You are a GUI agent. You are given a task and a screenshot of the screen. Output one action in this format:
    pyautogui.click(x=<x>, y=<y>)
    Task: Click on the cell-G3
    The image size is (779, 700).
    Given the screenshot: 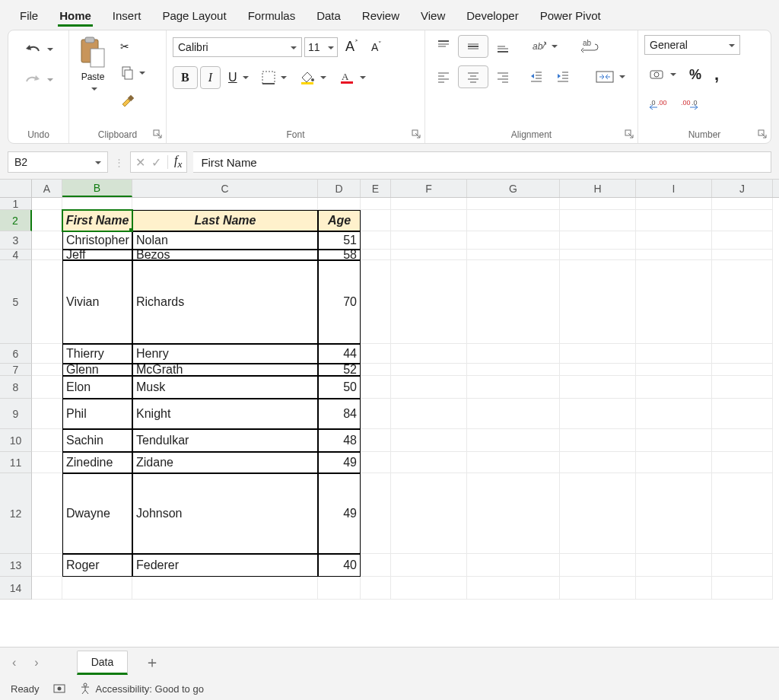 What is the action you would take?
    pyautogui.click(x=514, y=240)
    